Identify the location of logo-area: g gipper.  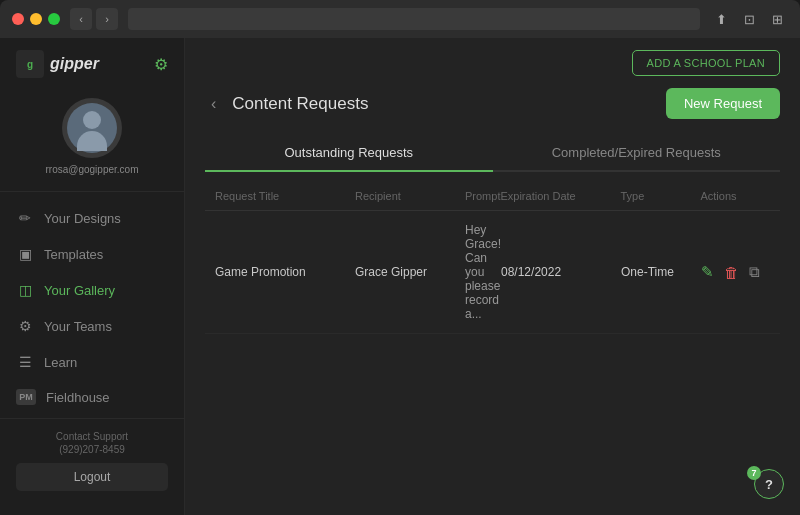
(58, 64).